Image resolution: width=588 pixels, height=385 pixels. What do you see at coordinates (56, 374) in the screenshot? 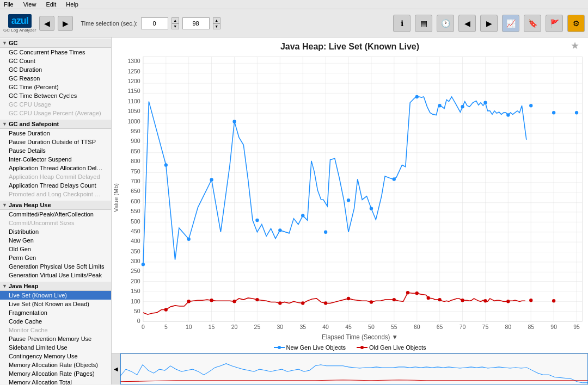
I see `sidebar-item-alloc-rate-pages: Memory Allocation Rate (Pages)` at bounding box center [56, 374].